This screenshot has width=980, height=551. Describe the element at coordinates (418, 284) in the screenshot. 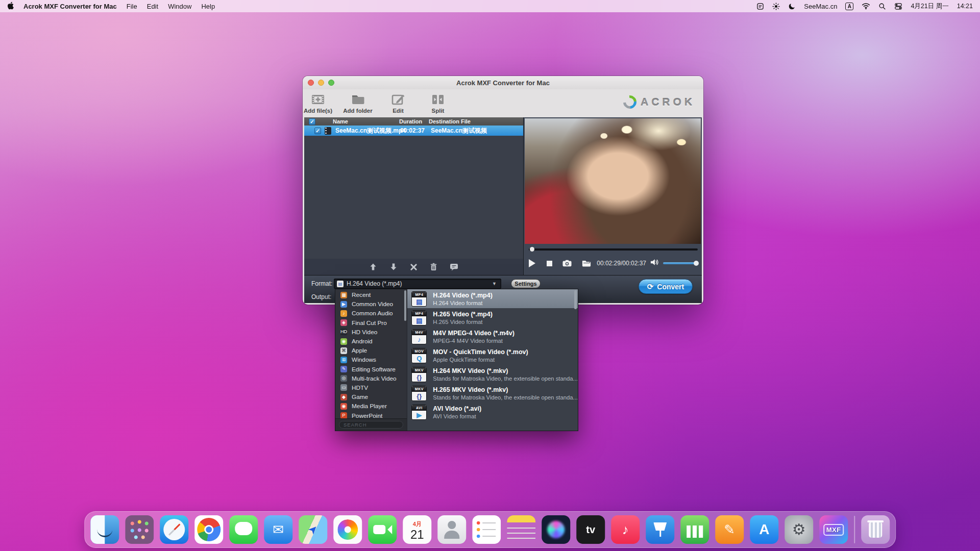

I see `format-dropdown: ▤ H.264 Video (*.mp4) ▼` at that location.